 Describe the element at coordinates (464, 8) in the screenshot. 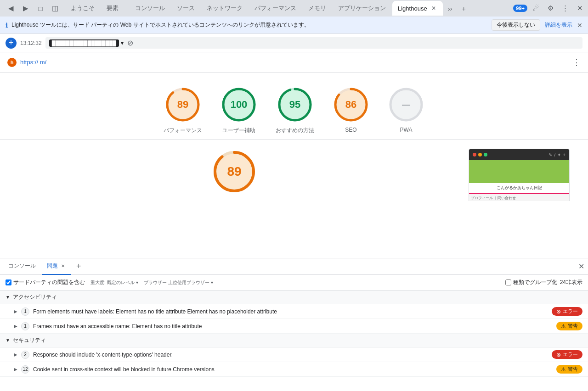

I see `new-tab-add-button: +` at that location.